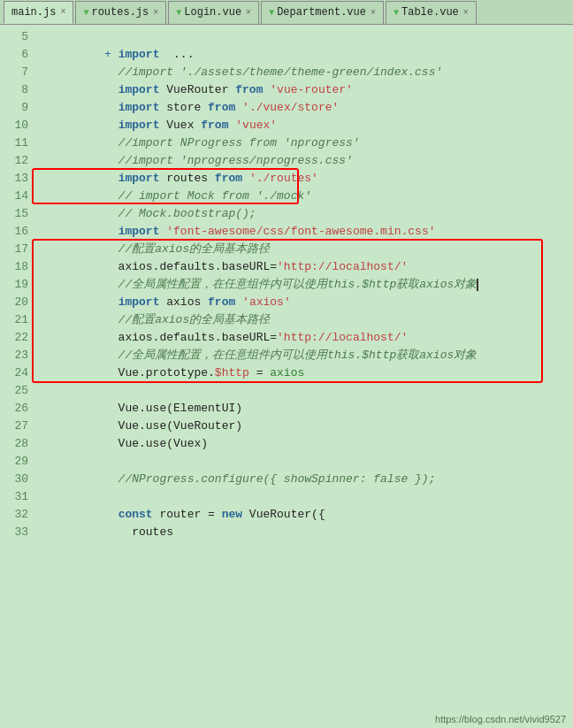 The image size is (573, 728). Describe the element at coordinates (302, 179) in the screenshot. I see `line-13: // import Mock from './mock'` at that location.